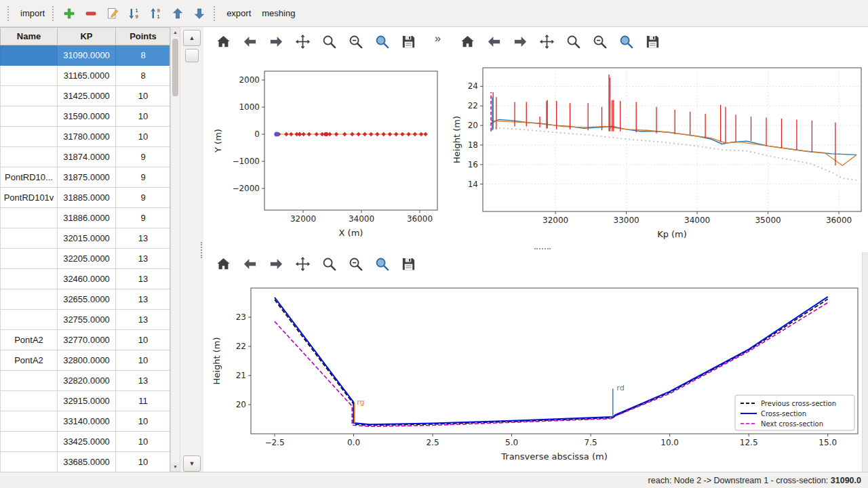  I want to click on table-row: 31874.00009, so click(85, 157).